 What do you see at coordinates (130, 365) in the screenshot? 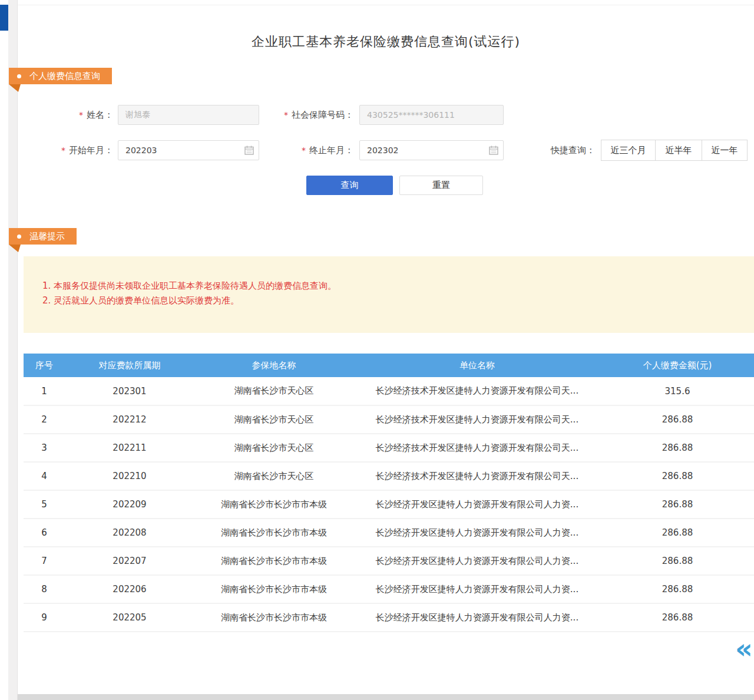
I see `col-header-period: 对应费款所属期` at bounding box center [130, 365].